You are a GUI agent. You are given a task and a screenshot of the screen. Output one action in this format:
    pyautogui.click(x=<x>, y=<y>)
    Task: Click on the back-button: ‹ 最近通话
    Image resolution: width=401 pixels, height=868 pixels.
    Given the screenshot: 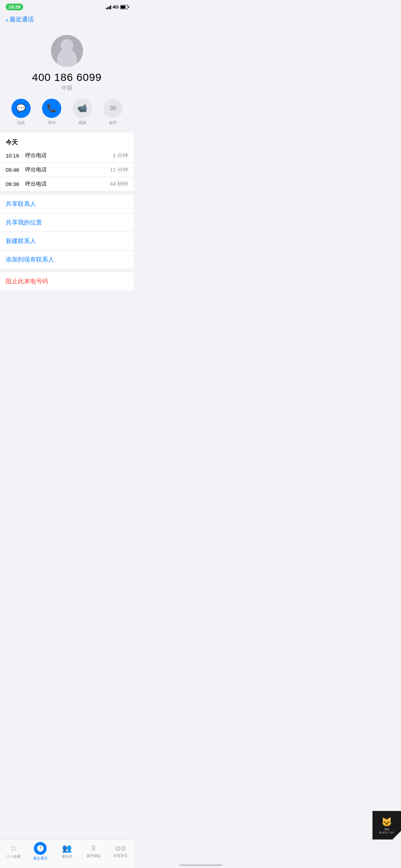 What is the action you would take?
    pyautogui.click(x=67, y=19)
    